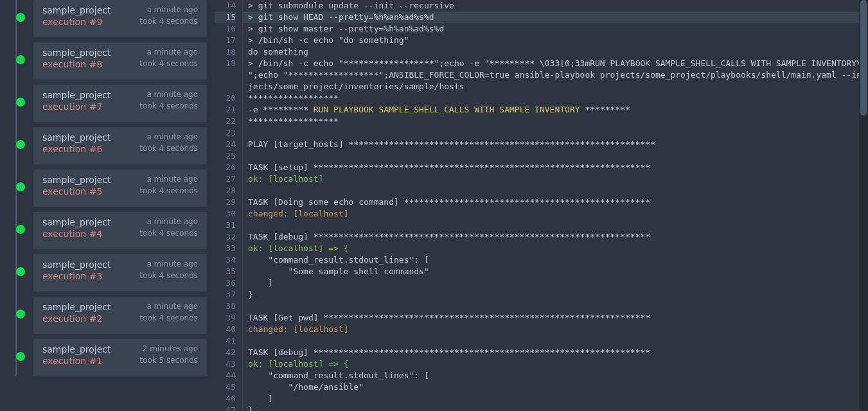  I want to click on execution-item-1: sample_projectexecution #12 minutes agot…, so click(120, 358).